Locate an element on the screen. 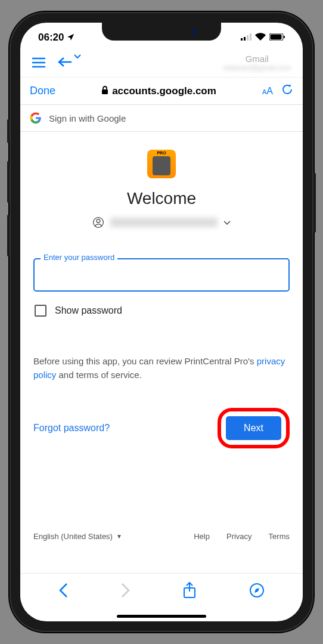 The image size is (323, 644). app-header: Gmail redacted@gmail.com is located at coordinates (162, 63).